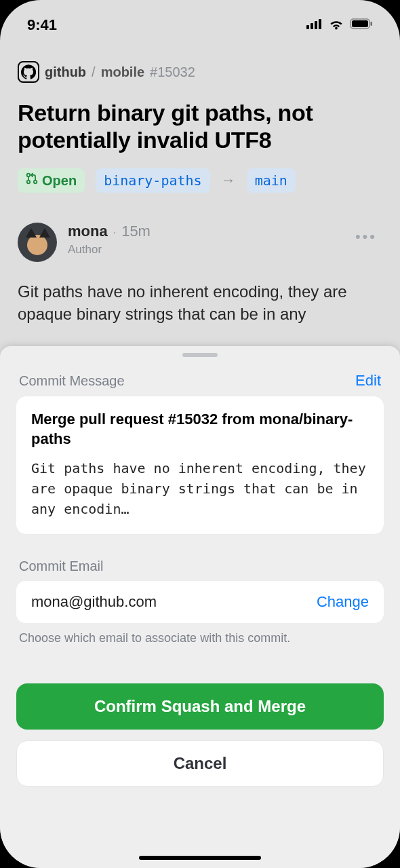 Image resolution: width=400 pixels, height=868 pixels. Describe the element at coordinates (209, 250) in the screenshot. I see `author-badge: Author` at that location.